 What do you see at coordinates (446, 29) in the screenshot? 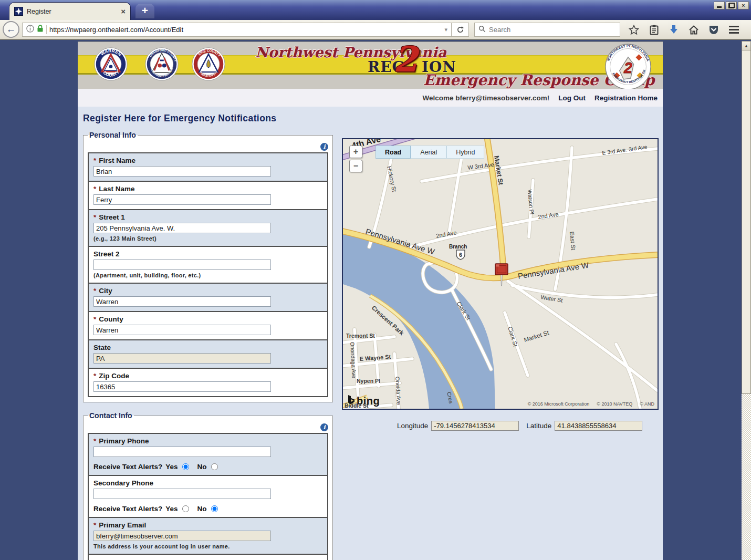
I see `url-dropdown-icon: ▾` at bounding box center [446, 29].